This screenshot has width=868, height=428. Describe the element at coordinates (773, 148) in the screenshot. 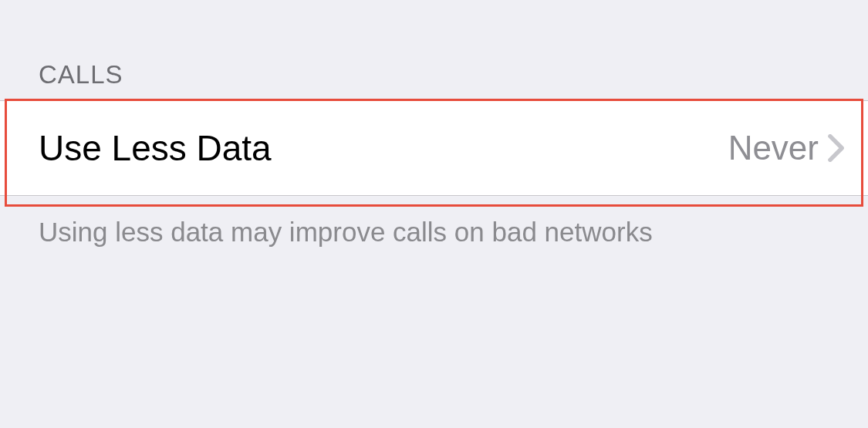

I see `row-value: Never` at that location.